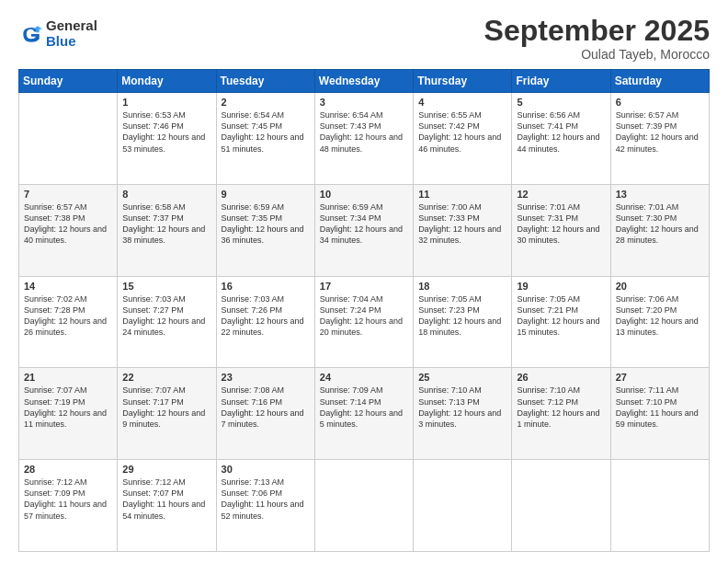 This screenshot has width=728, height=563. I want to click on day-number: 5, so click(561, 102).